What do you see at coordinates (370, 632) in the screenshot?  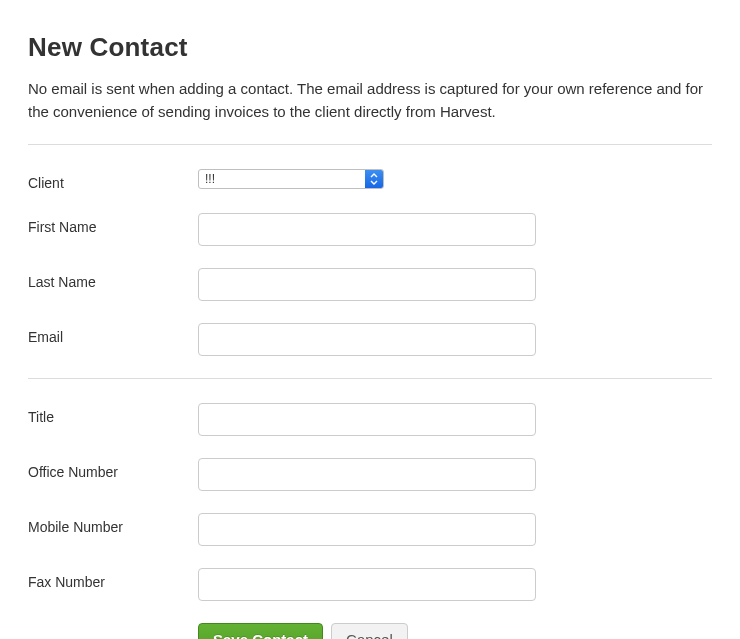 I see `cancel-button: Cancel` at bounding box center [370, 632].